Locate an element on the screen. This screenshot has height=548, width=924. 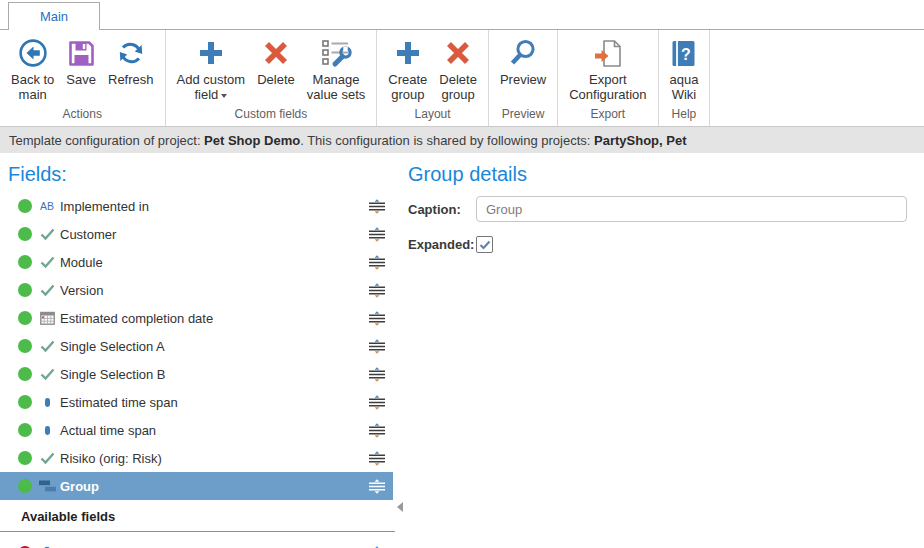
field-row: Risiko (orig: Risk) is located at coordinates (196, 458).